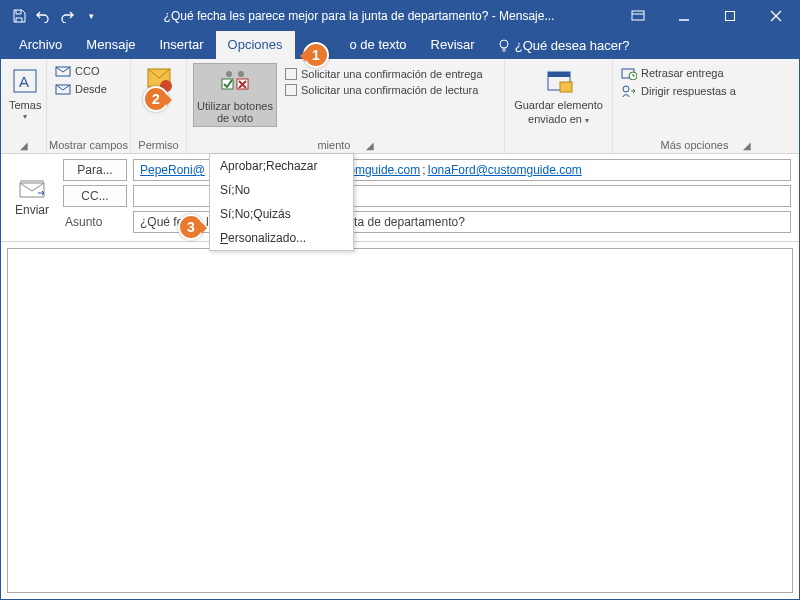 The height and width of the screenshot is (600, 800). I want to click on compose-header: Enviar Para... PepeRoni@ stomguide.com; …, so click(400, 198).